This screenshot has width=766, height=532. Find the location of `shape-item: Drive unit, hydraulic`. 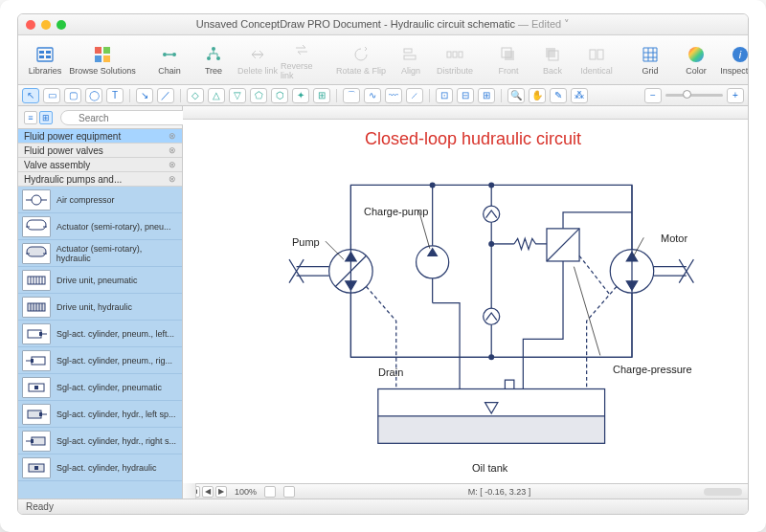

shape-item: Drive unit, hydraulic is located at coordinates (100, 307).